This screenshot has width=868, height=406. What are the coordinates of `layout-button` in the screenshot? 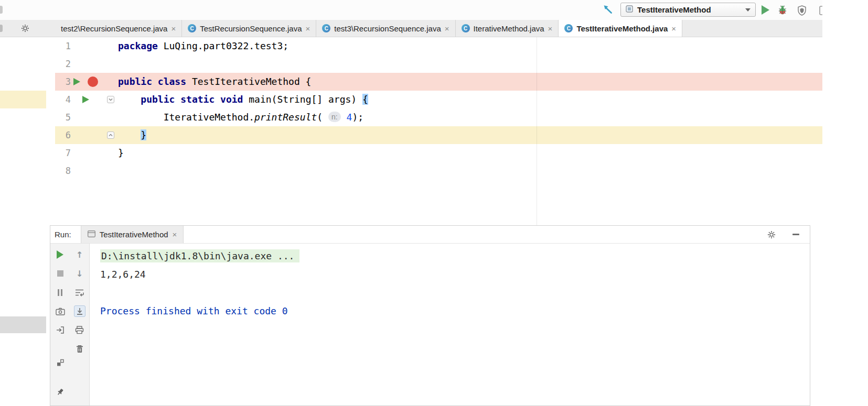 It's located at (60, 363).